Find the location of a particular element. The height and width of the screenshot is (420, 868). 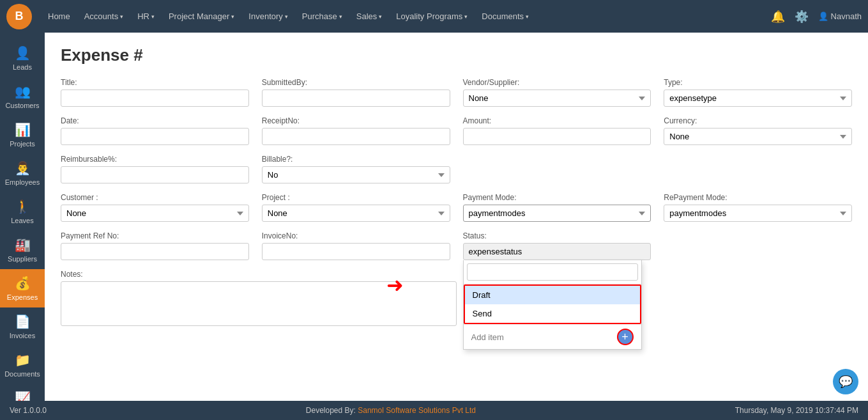

sidebar-item-leads: 👤 Leads is located at coordinates (22, 58).